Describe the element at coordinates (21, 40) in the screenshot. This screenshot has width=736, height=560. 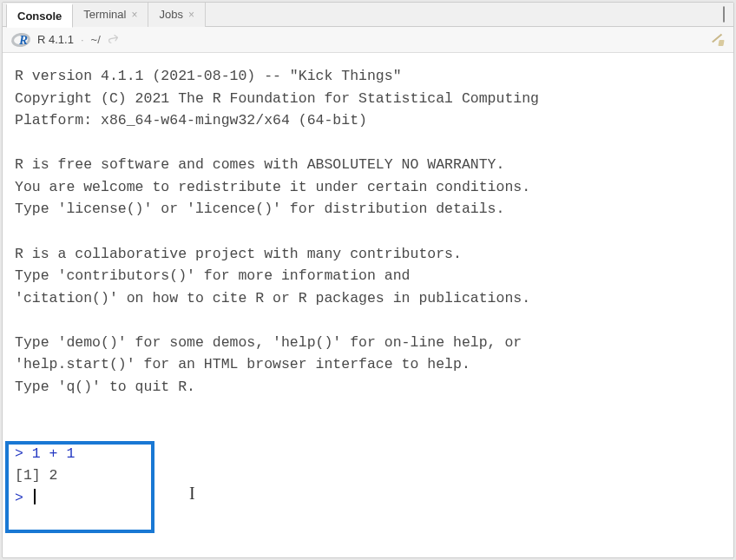
I see `r-logo-icon: R` at that location.